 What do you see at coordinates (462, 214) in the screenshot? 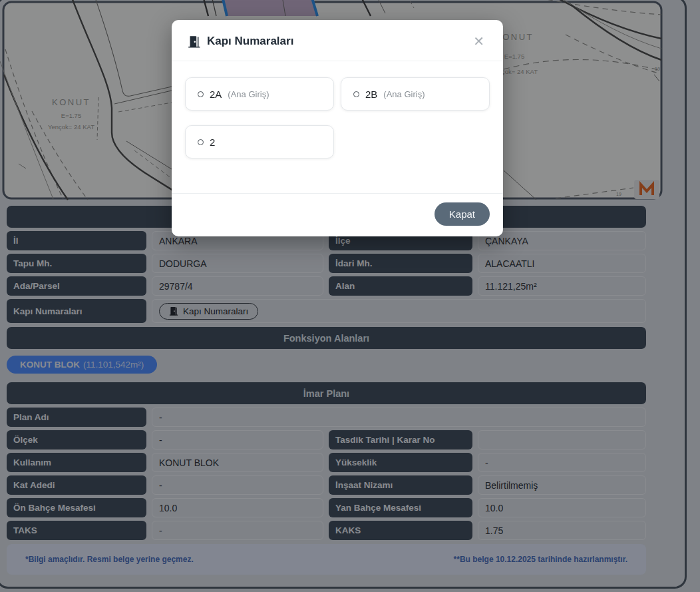
I see `kapat-button: Kapat` at bounding box center [462, 214].